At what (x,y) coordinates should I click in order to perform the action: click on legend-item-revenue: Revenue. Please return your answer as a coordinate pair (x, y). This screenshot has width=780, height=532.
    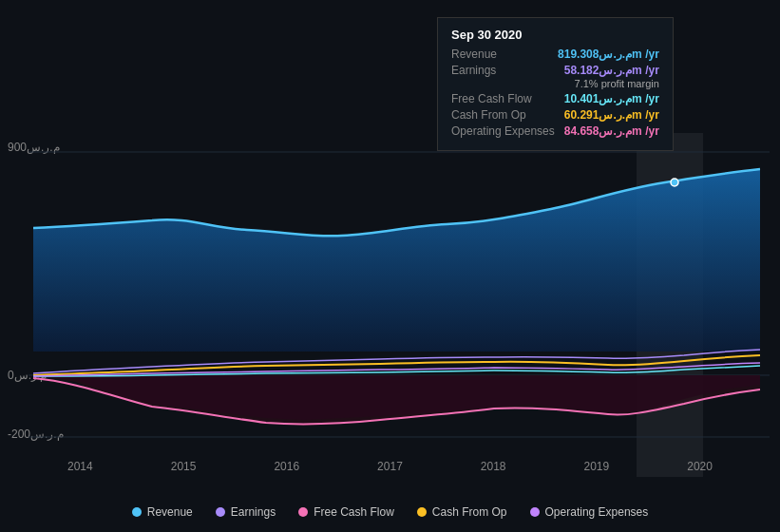
    Looking at the image, I should click on (162, 512).